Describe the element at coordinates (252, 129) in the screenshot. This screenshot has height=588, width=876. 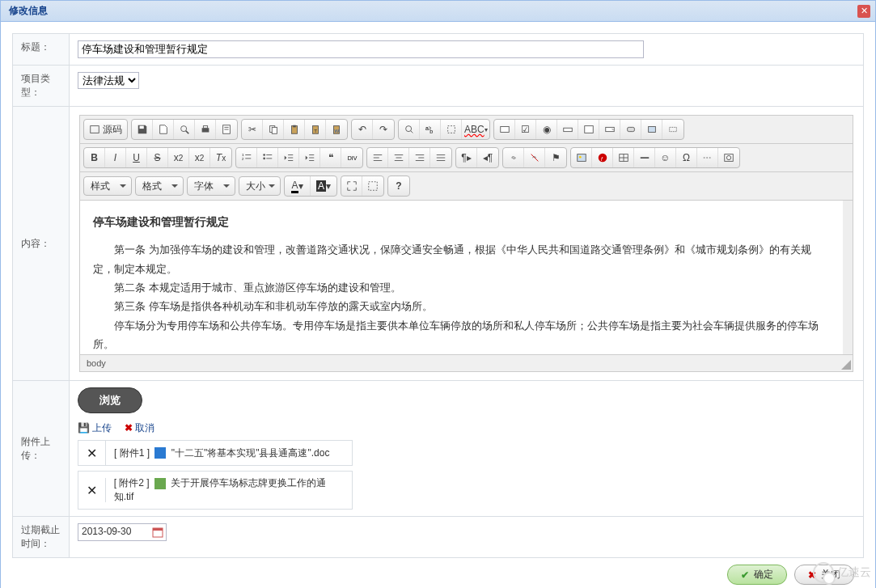
I see `cut-icon: ✂` at that location.